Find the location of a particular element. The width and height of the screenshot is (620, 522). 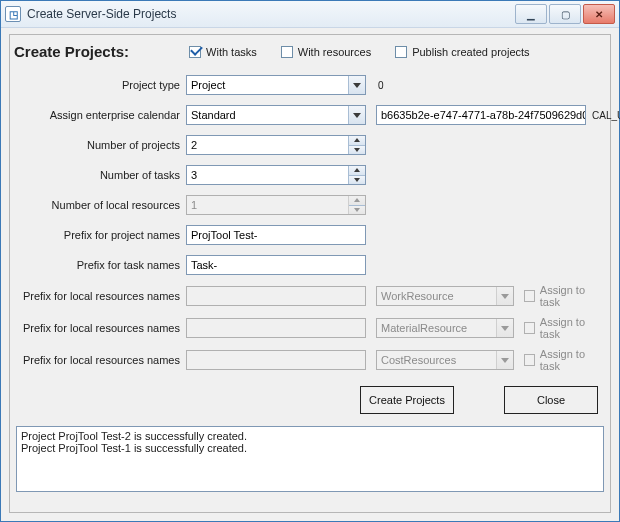

close-button: Close is located at coordinates (551, 400).